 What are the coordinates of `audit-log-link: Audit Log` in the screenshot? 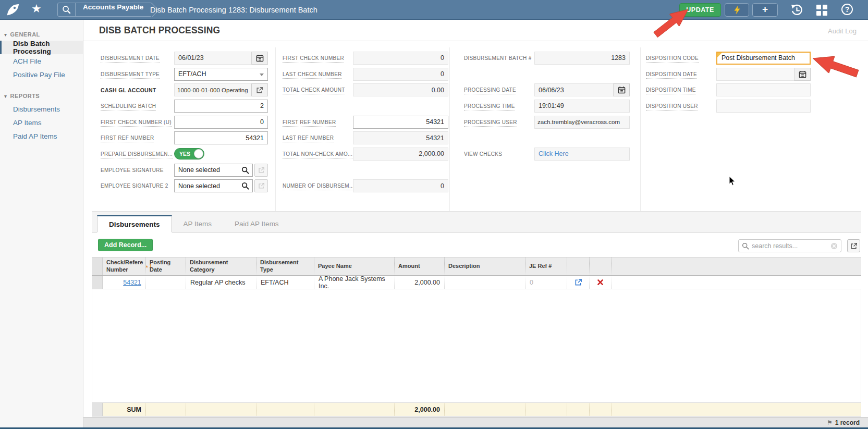 It's located at (842, 31).